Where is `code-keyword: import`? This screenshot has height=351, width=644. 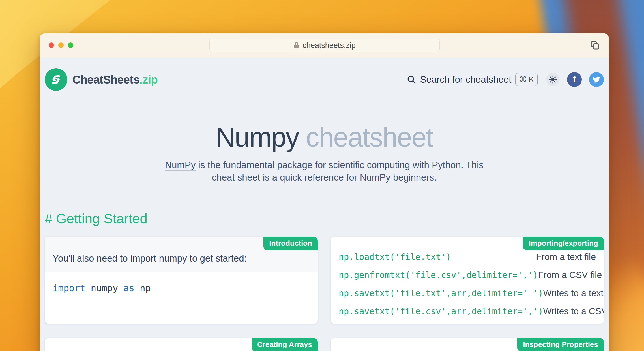 code-keyword: import is located at coordinates (69, 288).